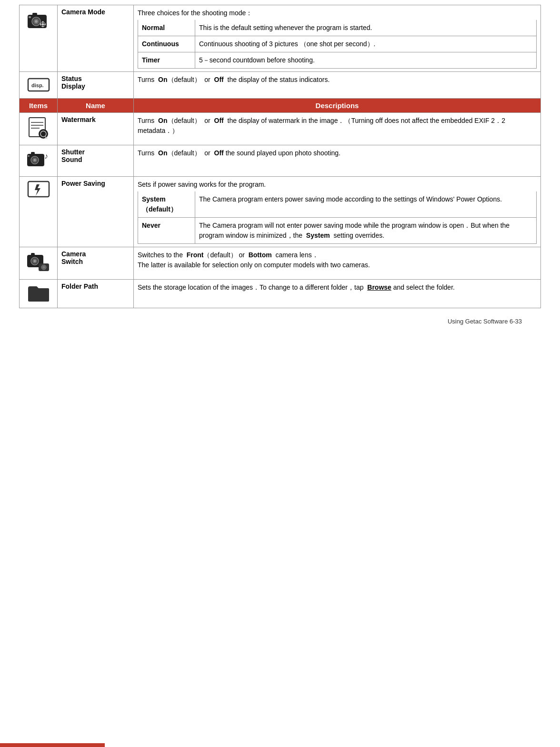 The height and width of the screenshot is (747, 560). Describe the element at coordinates (96, 106) in the screenshot. I see `header-name: Name` at that location.